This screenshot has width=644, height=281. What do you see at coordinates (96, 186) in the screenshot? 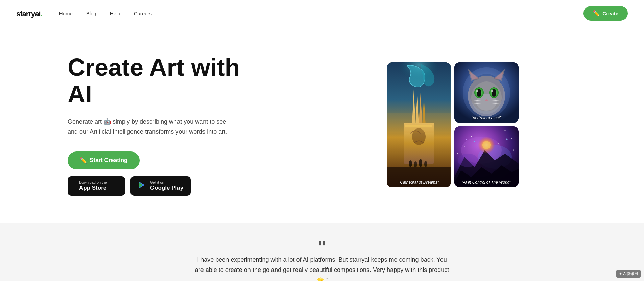
I see `app-store-button: Download on the App Store` at bounding box center [96, 186].